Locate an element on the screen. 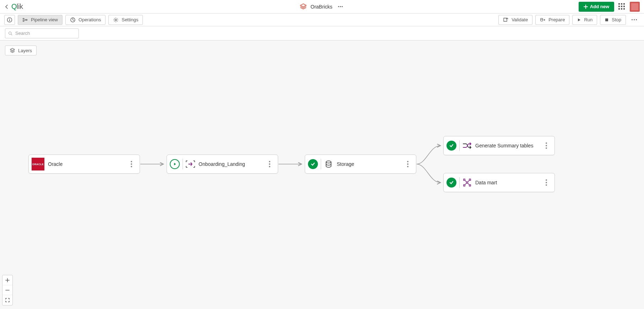  app-launcher-icon is located at coordinates (622, 7).